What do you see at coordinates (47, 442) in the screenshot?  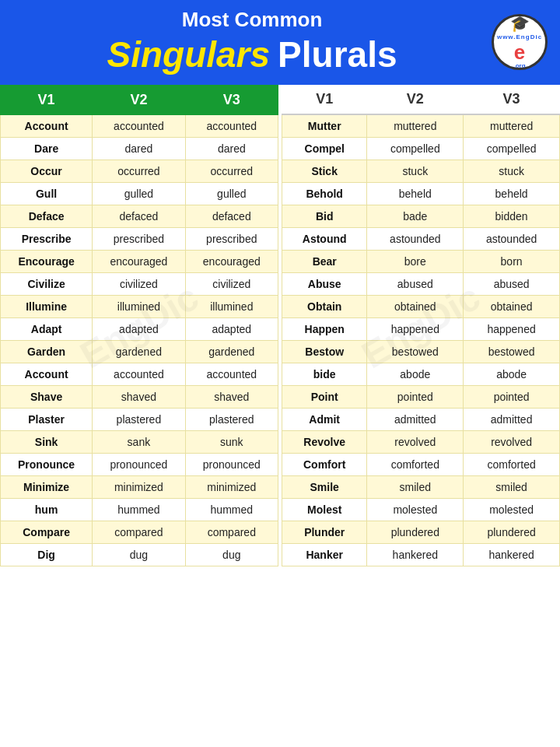 I see `left-v1-cell: Sink` at bounding box center [47, 442].